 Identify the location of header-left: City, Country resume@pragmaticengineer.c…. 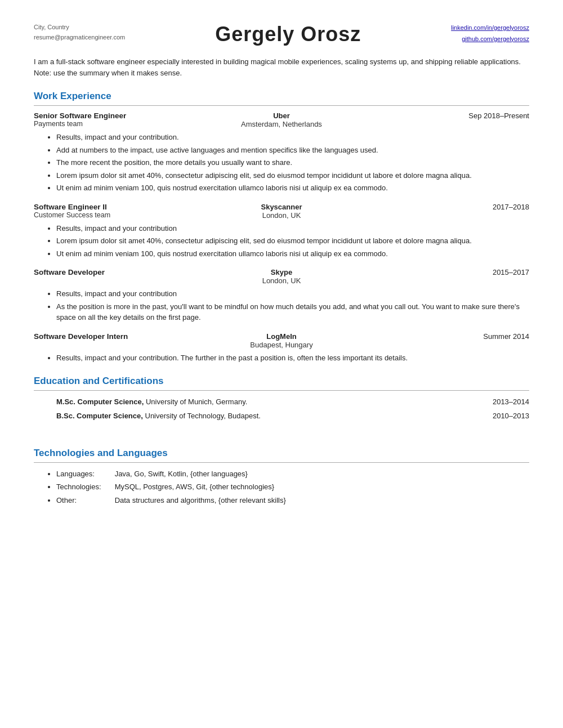
(79, 33).